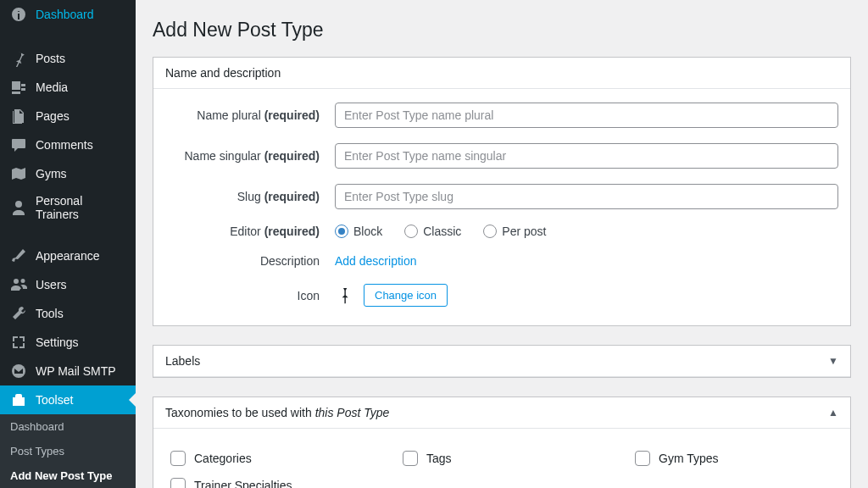 Image resolution: width=868 pixels, height=488 pixels. What do you see at coordinates (68, 14) in the screenshot?
I see `sidebar-item-dashboard: Dashboard` at bounding box center [68, 14].